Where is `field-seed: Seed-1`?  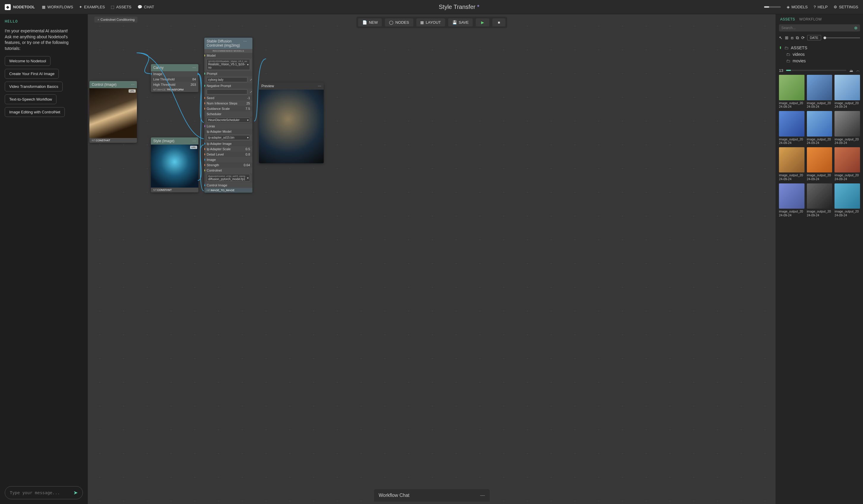 field-seed: Seed-1 is located at coordinates (228, 98).